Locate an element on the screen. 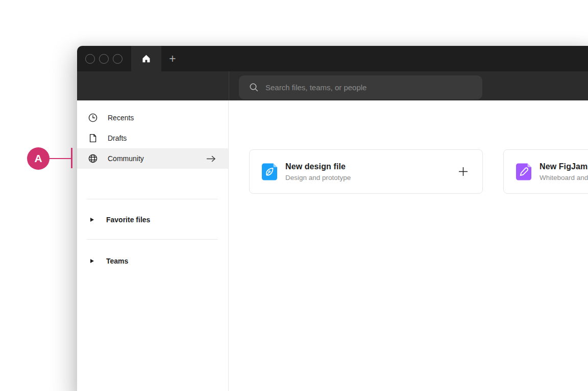 The image size is (588, 391). design-file-icon is located at coordinates (270, 172).